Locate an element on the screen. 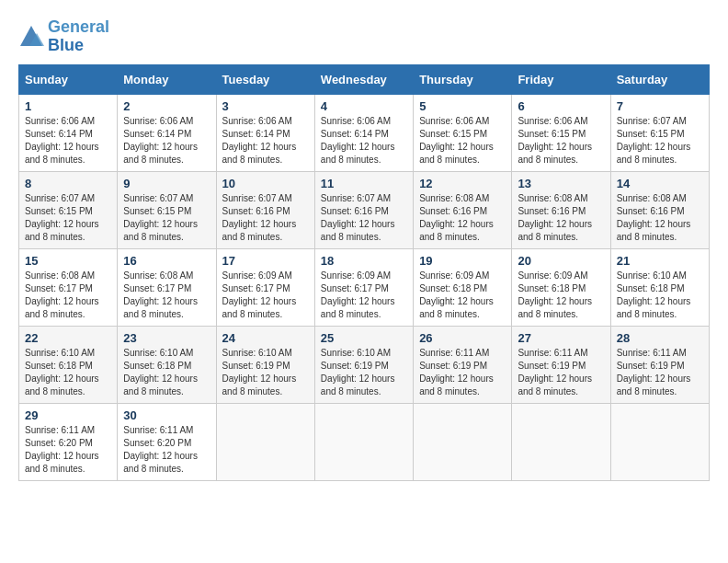 This screenshot has height=563, width=728. day-number: 28 is located at coordinates (660, 339).